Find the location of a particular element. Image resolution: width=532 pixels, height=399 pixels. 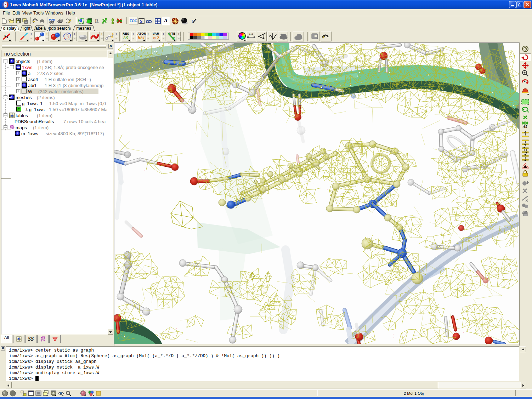

svg-text: 1.3 is located at coordinates (251, 34).